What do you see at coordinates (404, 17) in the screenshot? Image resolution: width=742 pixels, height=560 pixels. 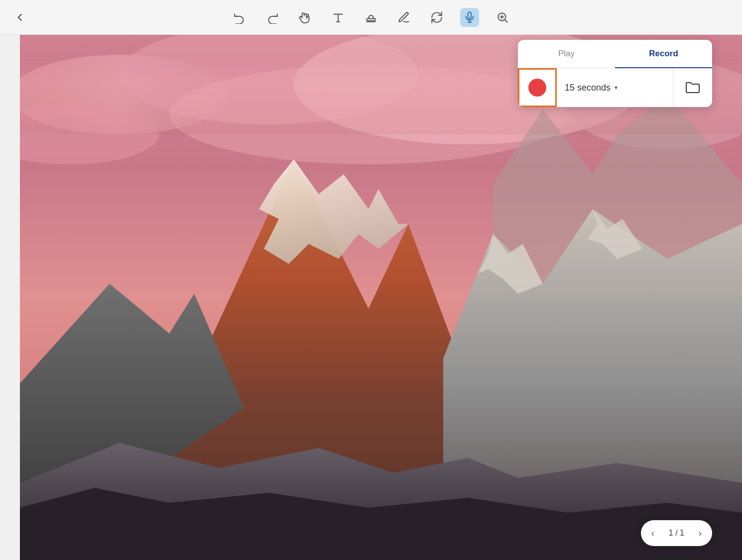 I see `pen-tool-button` at bounding box center [404, 17].